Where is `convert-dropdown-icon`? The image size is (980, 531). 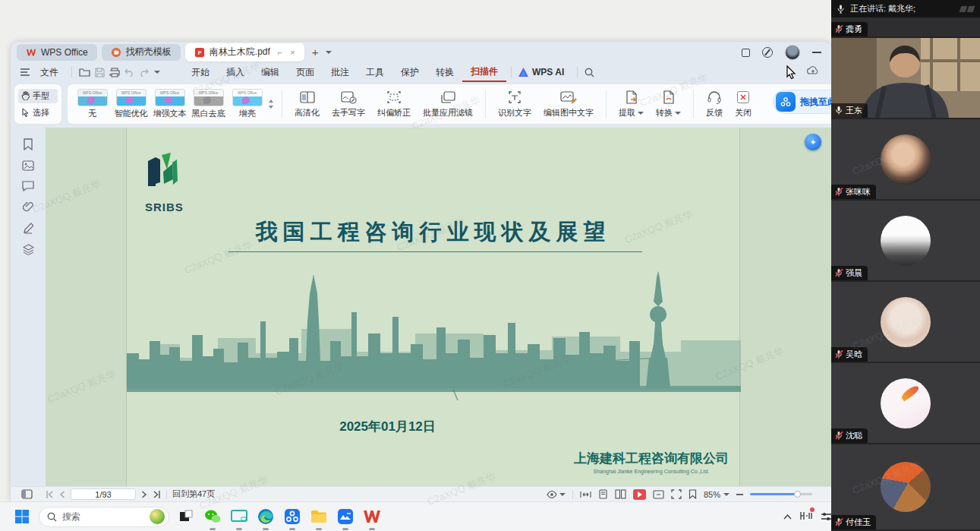 convert-dropdown-icon is located at coordinates (678, 113).